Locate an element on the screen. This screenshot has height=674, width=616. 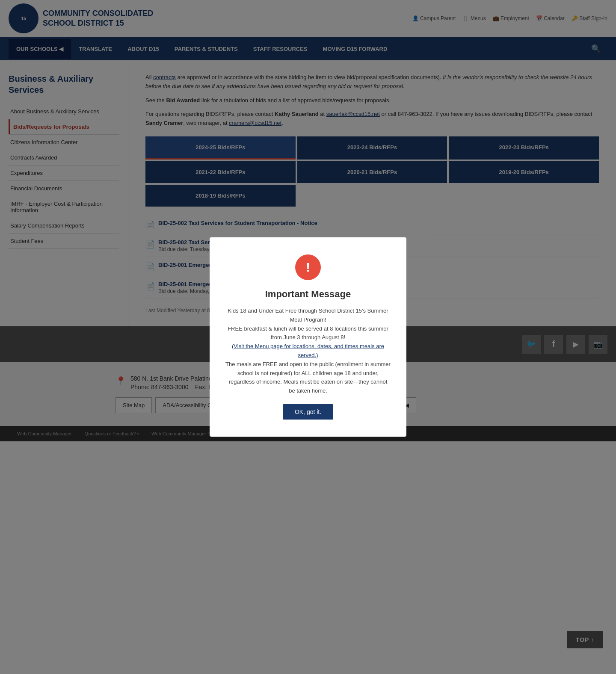
modal-ok-button: OK, got it. is located at coordinates (308, 412).